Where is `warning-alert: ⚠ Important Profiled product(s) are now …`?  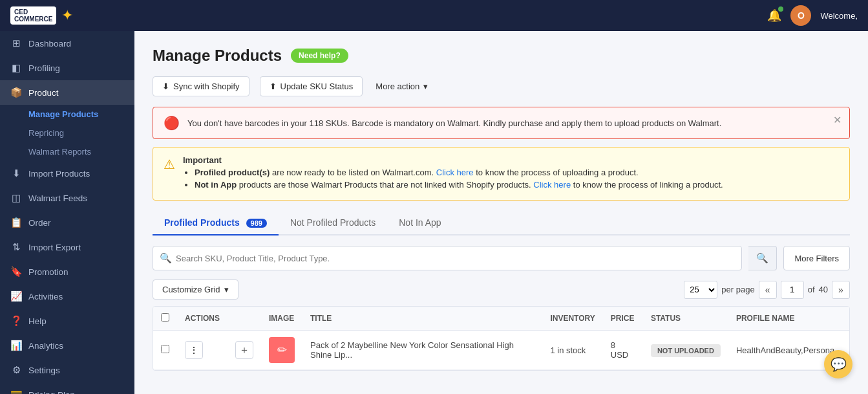
warning-alert: ⚠ Important Profiled product(s) are now … is located at coordinates (502, 173).